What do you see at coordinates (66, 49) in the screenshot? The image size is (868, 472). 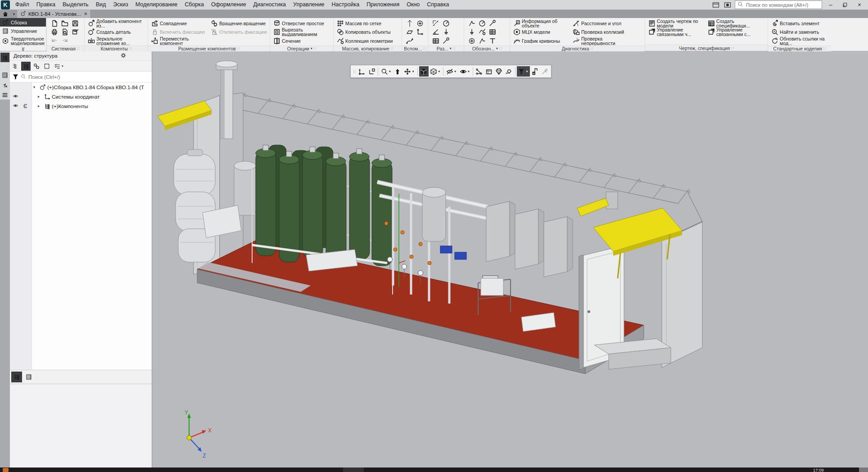 I see `group-caption: Системная∷` at bounding box center [66, 49].